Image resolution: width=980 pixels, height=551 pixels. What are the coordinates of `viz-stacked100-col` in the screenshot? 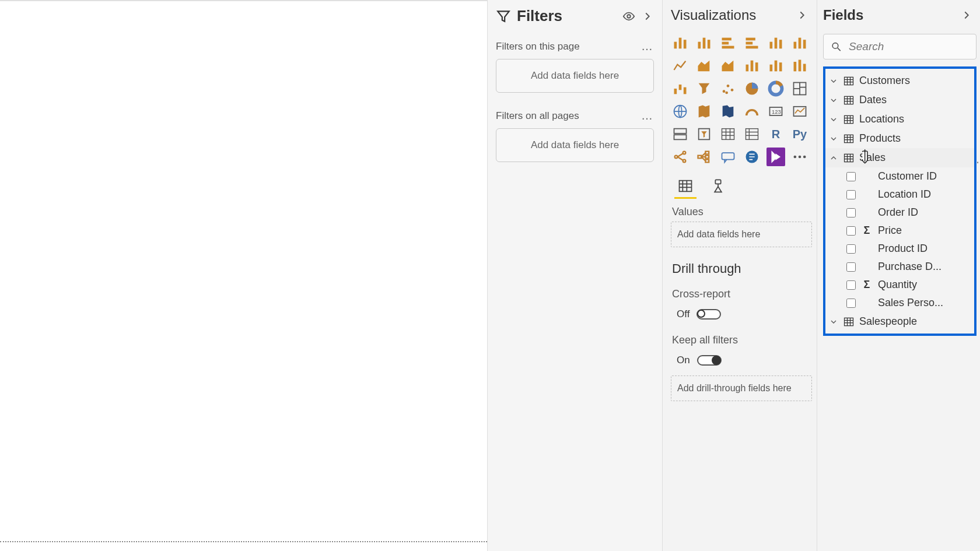 It's located at (800, 43).